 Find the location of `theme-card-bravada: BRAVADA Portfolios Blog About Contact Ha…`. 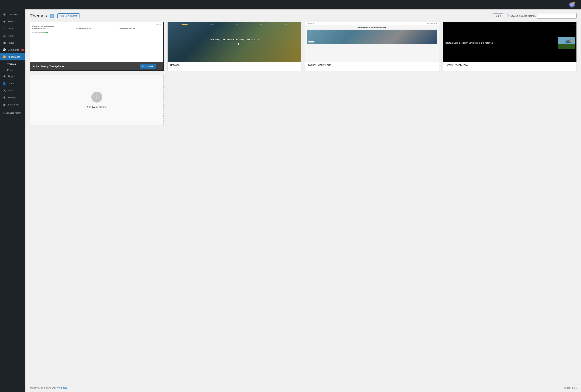

theme-card-bravada: BRAVADA Portfolios Blog About Contact Ha… is located at coordinates (234, 46).